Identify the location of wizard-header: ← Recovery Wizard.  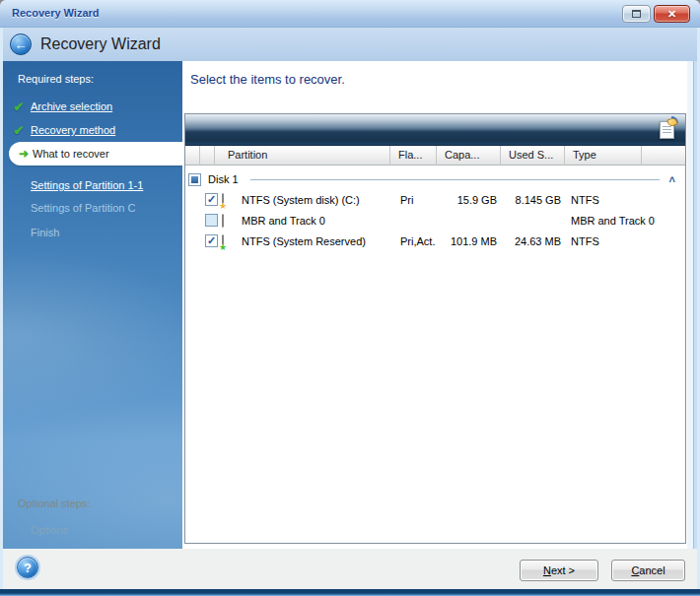
(350, 44).